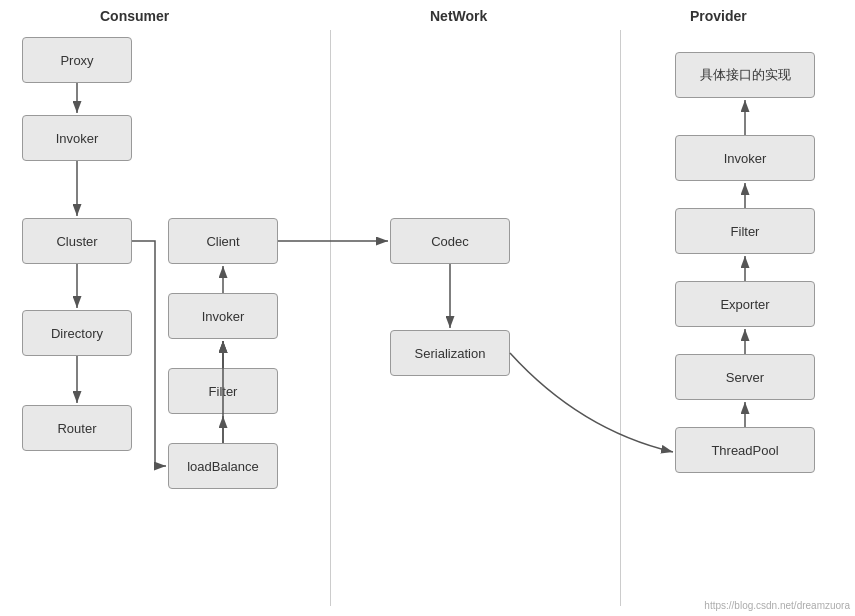 This screenshot has width=855, height=616. What do you see at coordinates (77, 333) in the screenshot?
I see `directory-box: Directory` at bounding box center [77, 333].